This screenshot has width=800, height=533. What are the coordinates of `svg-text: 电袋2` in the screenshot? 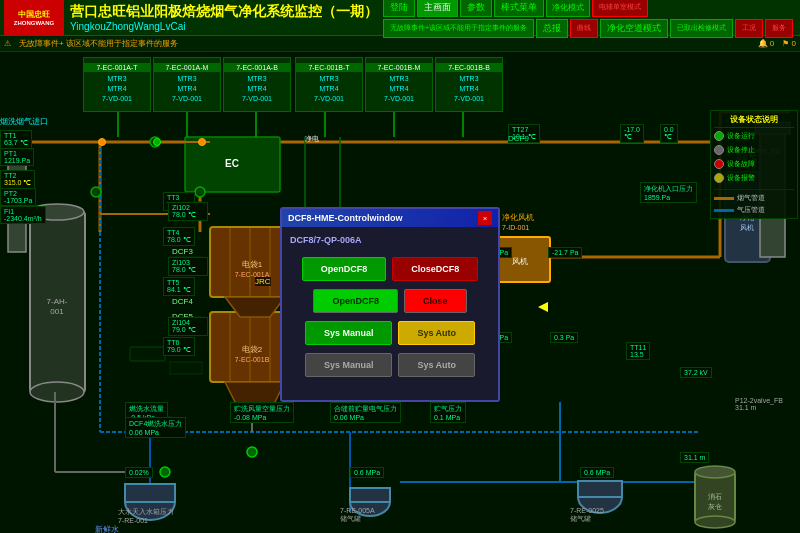 It's located at (252, 350).